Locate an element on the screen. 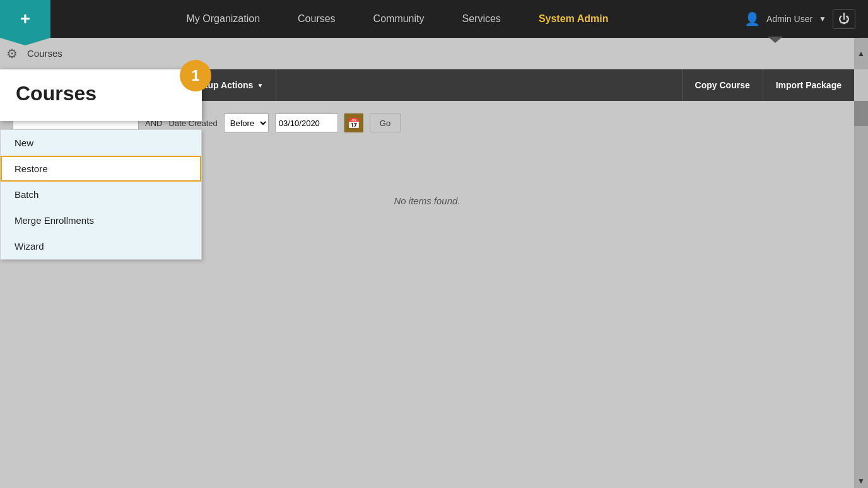 The height and width of the screenshot is (488, 868). calendar-icon: 📅 is located at coordinates (354, 124).